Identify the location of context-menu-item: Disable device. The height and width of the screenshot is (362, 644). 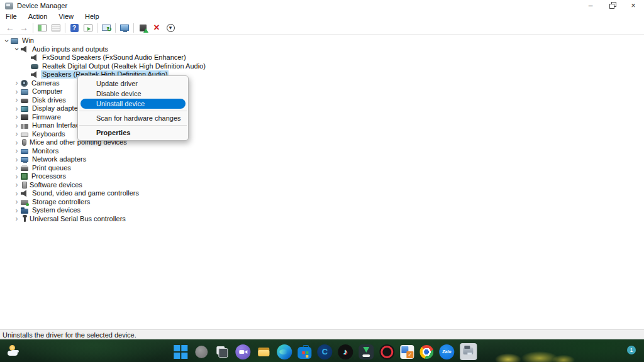
(133, 94).